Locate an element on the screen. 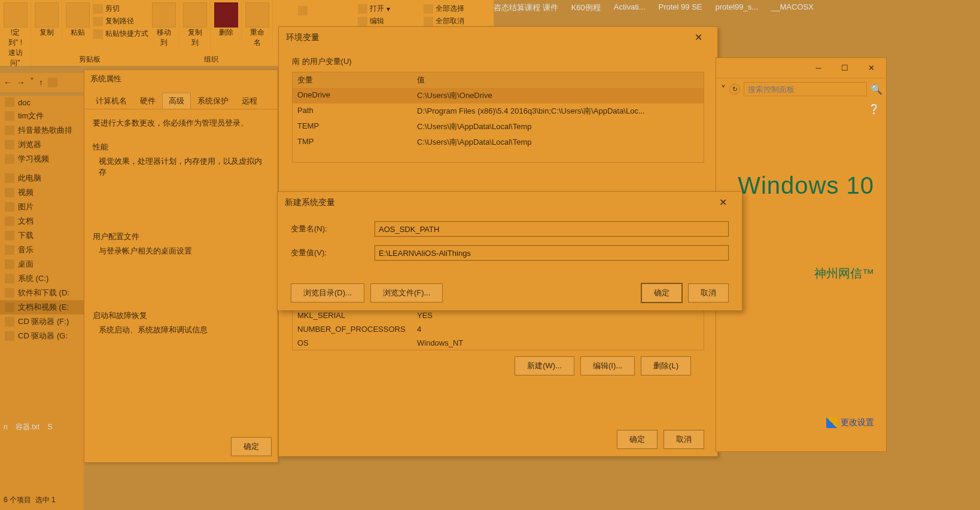 This screenshot has height=510, width=980. up-button: ↑ is located at coordinates (41, 83).